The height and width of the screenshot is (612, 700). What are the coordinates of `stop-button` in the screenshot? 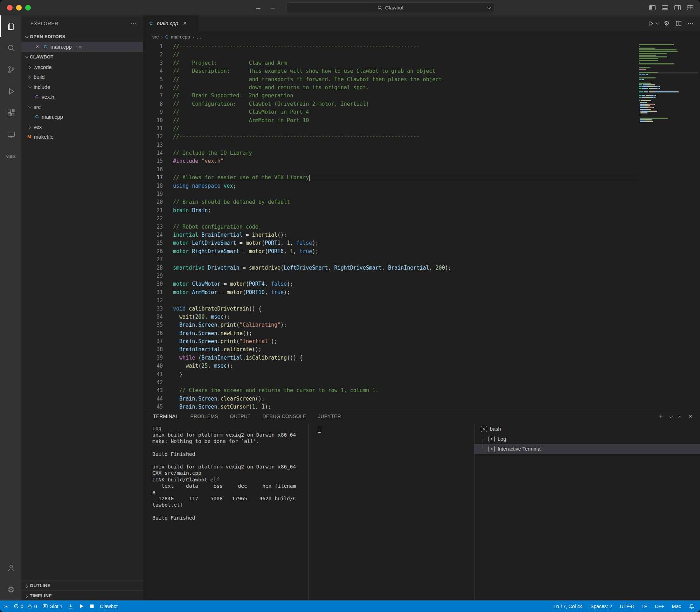 It's located at (92, 606).